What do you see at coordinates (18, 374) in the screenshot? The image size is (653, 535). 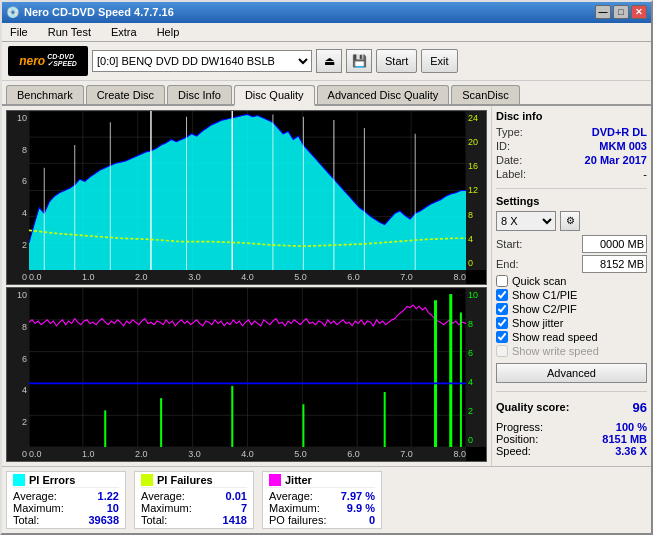 I see `chart2-y-axis: 10 8 6 4 2 0` at bounding box center [18, 374].